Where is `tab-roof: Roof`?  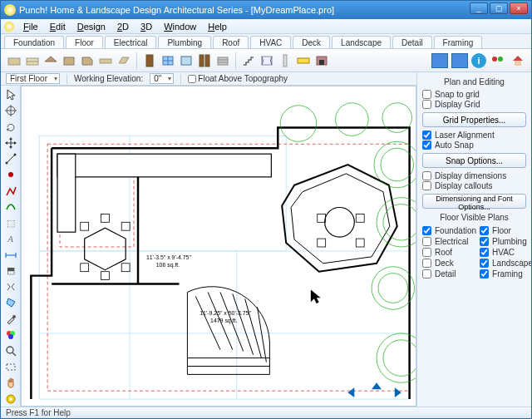 tab-roof: Roof is located at coordinates (231, 42).